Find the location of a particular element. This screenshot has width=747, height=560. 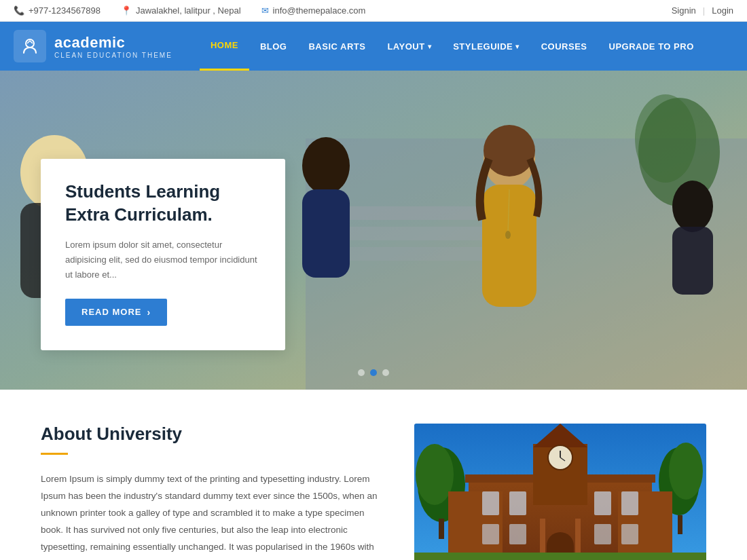

brand-tagline: CLEAN EDUCATION THEME is located at coordinates (113, 56).